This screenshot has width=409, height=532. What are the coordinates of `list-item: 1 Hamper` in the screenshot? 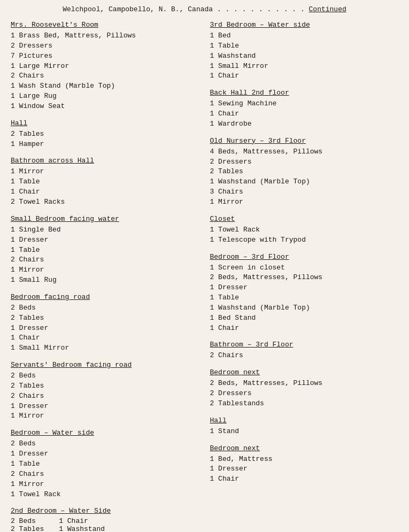 It's located at (103, 144).